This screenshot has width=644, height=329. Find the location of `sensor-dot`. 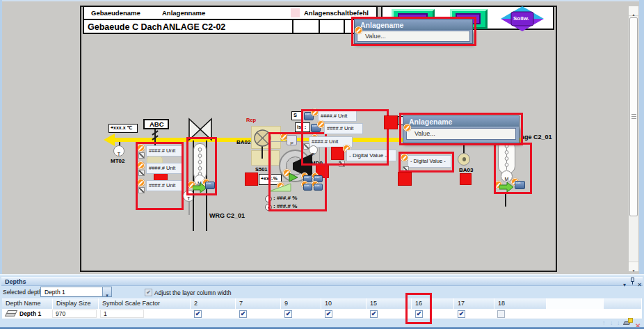

sensor-dot is located at coordinates (465, 159).